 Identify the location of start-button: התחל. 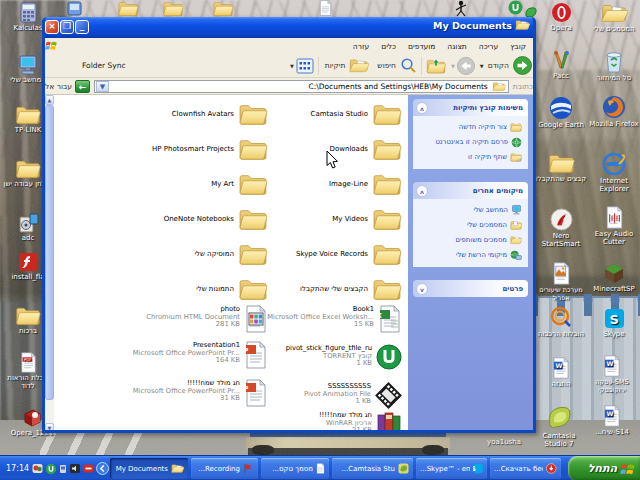
(604, 468).